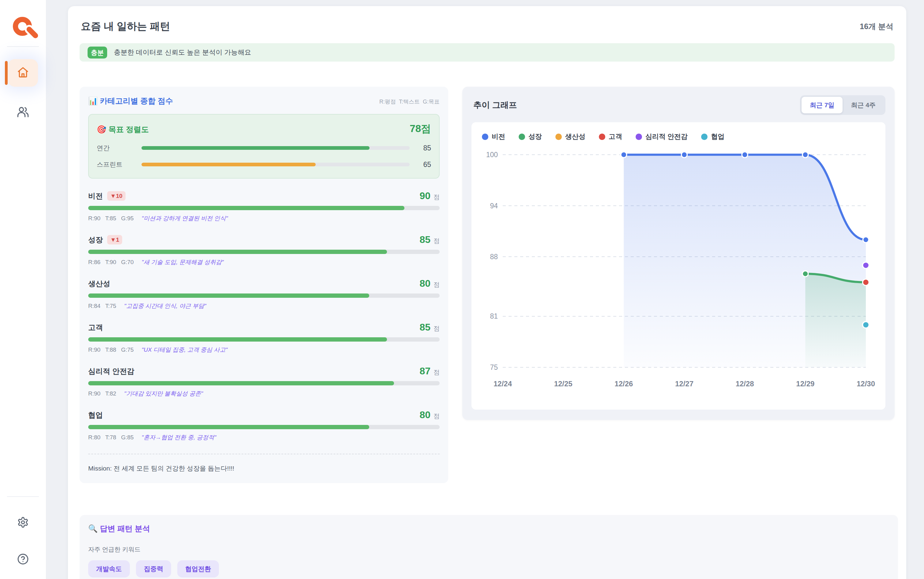 This screenshot has width=924, height=579. I want to click on analysis-count: 16개 분석, so click(877, 26).